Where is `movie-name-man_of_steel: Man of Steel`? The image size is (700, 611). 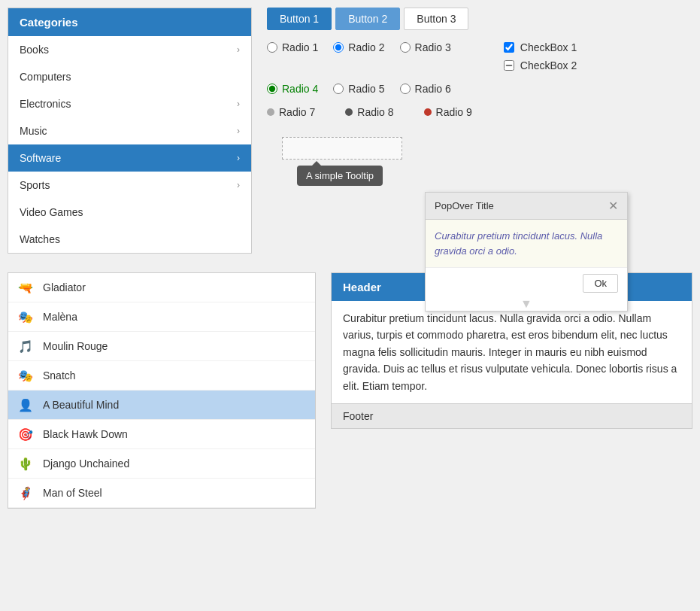 movie-name-man_of_steel: Man of Steel is located at coordinates (72, 493).